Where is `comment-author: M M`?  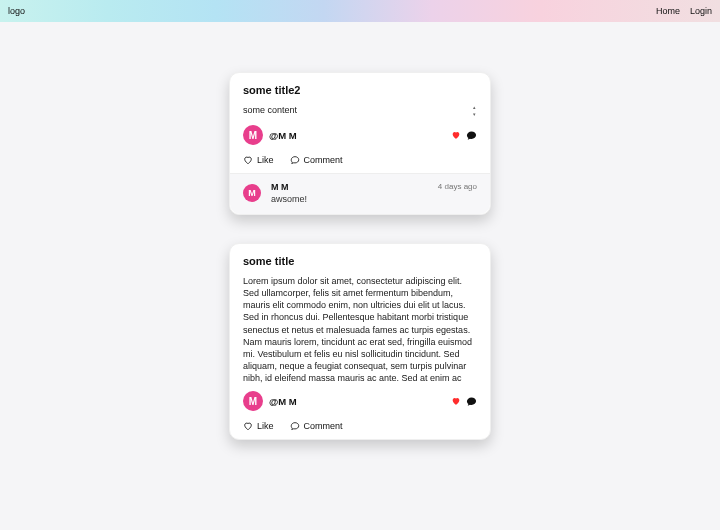
comment-author: M M is located at coordinates (289, 187).